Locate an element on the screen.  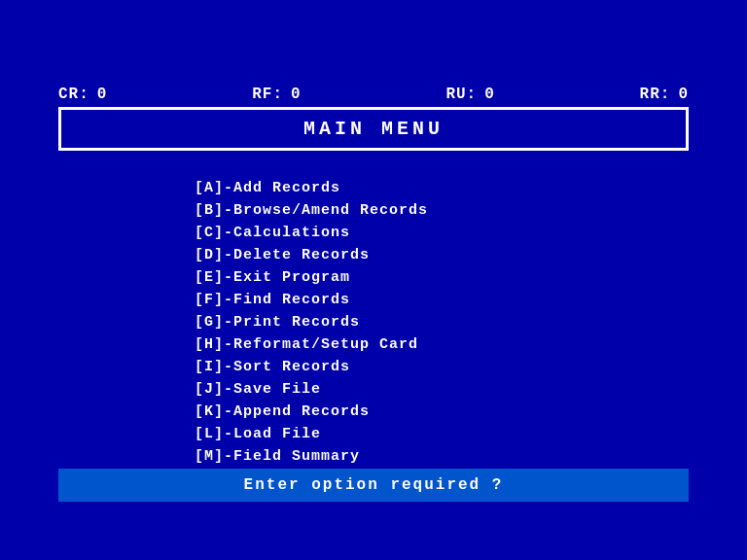
ru-status: RU: 0 is located at coordinates (470, 94).